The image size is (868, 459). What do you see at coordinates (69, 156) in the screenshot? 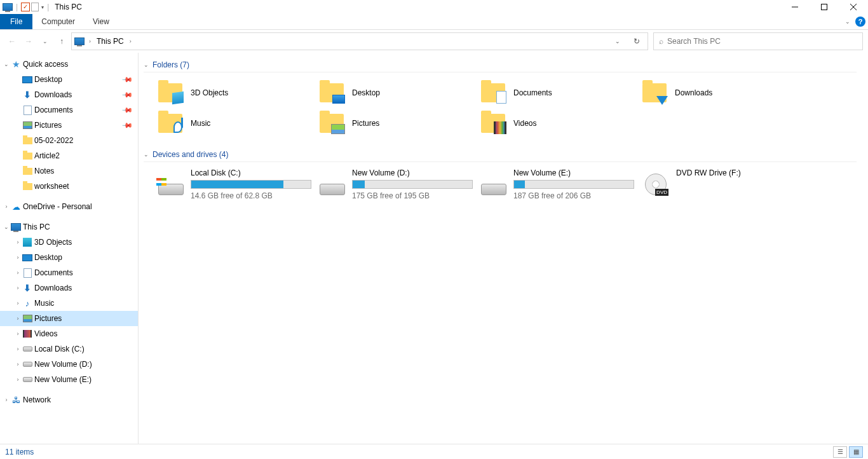
I see `tree-item-article2: Article2` at bounding box center [69, 156].